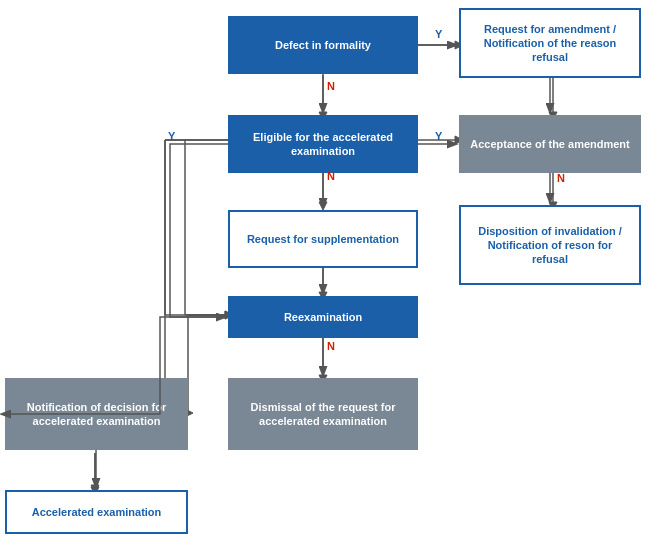 The height and width of the screenshot is (540, 648). What do you see at coordinates (323, 144) in the screenshot?
I see `eligible-node: Eligible for the accelerated examination` at bounding box center [323, 144].